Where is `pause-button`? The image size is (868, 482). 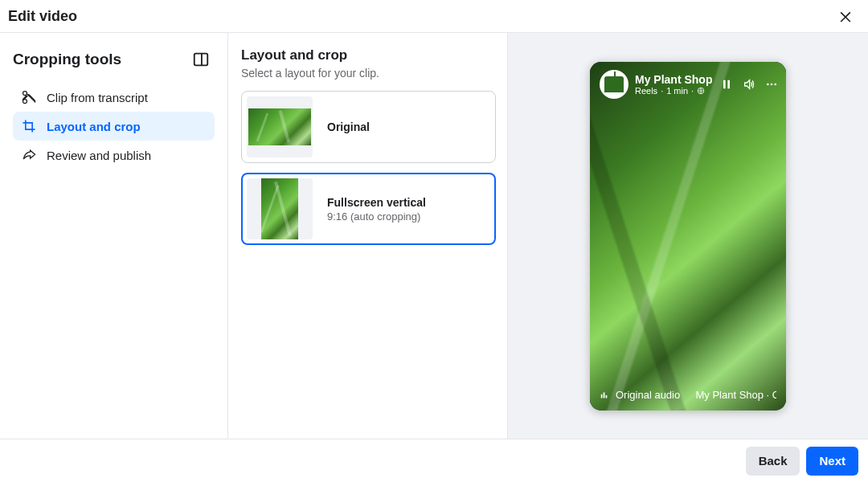 pause-button is located at coordinates (727, 84).